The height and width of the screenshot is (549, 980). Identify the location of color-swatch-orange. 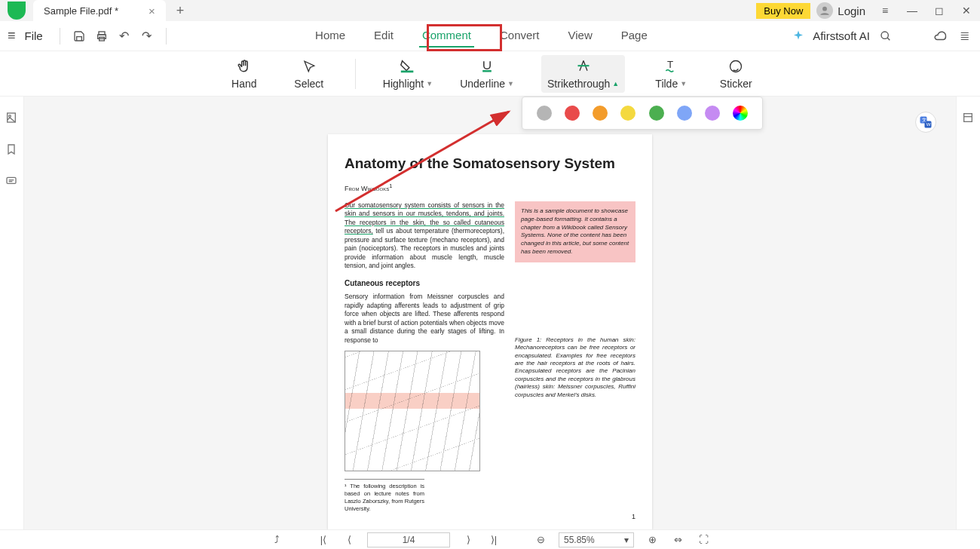
(600, 113).